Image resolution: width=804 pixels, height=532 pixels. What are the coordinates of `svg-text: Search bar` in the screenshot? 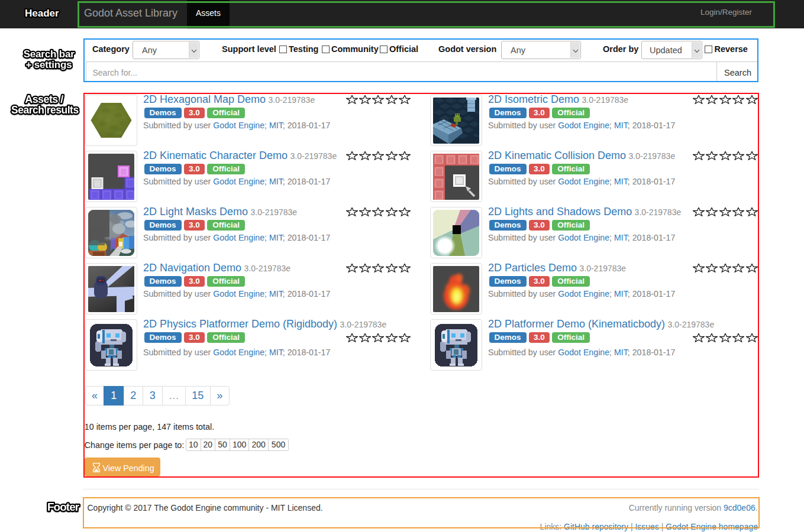 It's located at (49, 54).